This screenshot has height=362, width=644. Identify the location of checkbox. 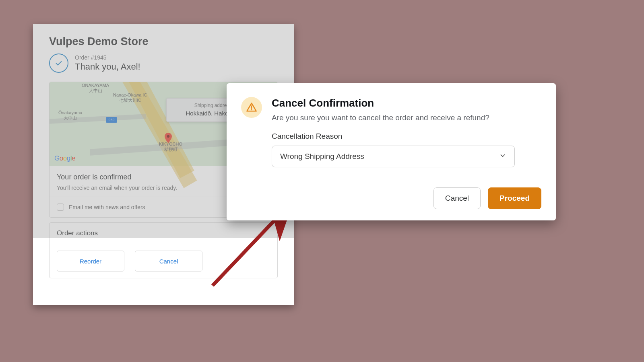
(60, 207).